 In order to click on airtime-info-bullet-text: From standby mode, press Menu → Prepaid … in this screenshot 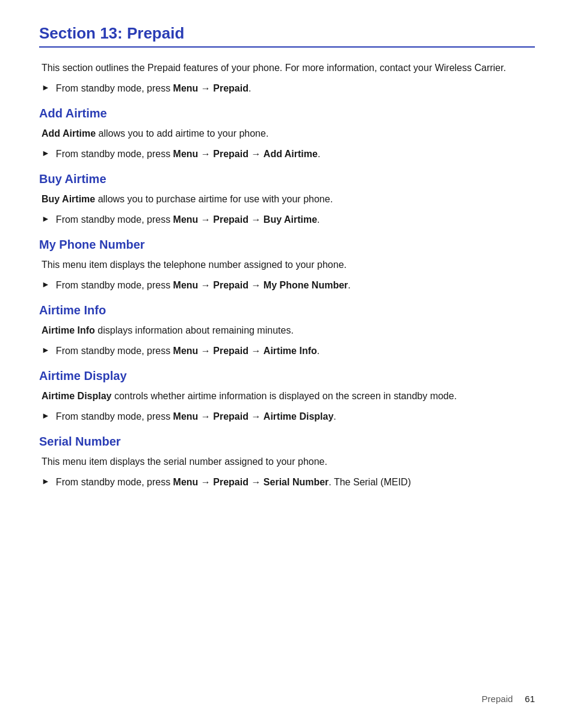, I will do `click(188, 351)`.